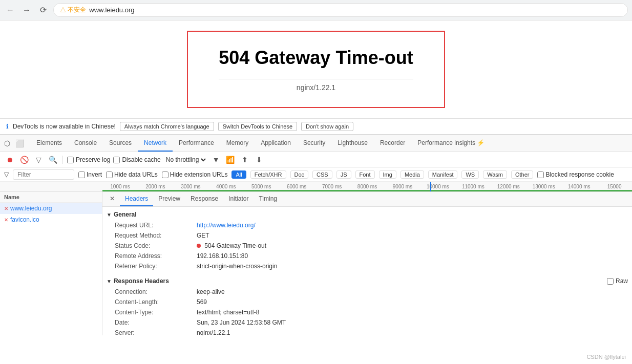 Image resolution: width=632 pixels, height=364 pixels. I want to click on request-method-value: GET, so click(203, 235).